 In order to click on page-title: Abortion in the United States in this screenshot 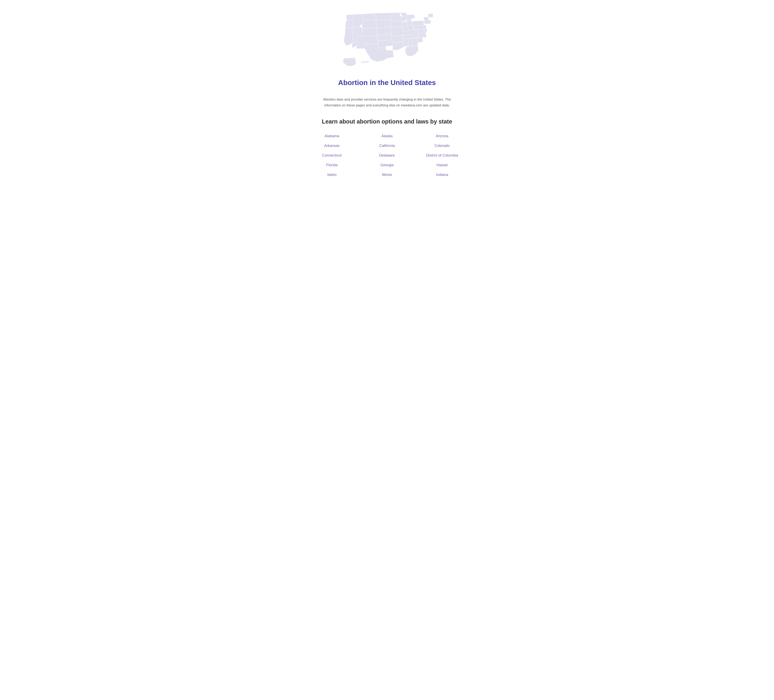, I will do `click(387, 83)`.